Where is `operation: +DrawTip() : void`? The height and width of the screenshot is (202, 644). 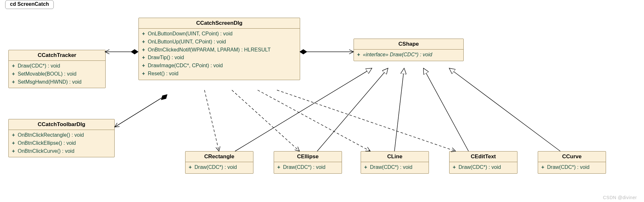 operation: +DrawTip() : void is located at coordinates (219, 58).